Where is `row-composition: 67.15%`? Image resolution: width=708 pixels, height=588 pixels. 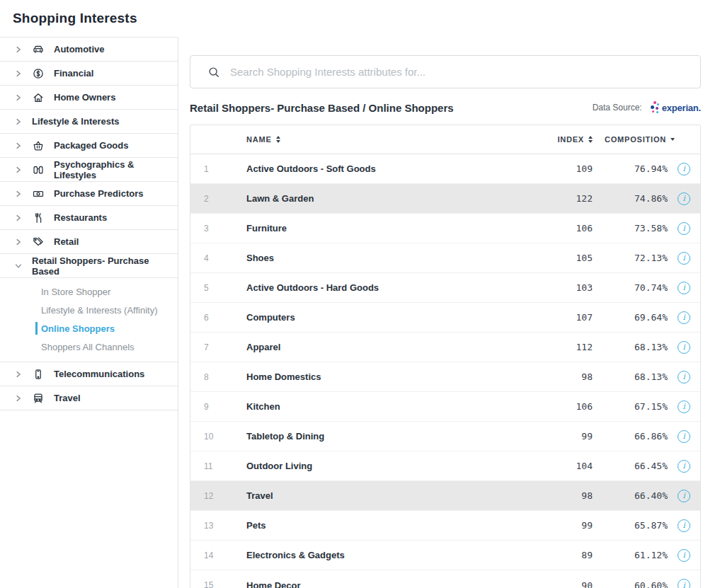 row-composition: 67.15% is located at coordinates (630, 406).